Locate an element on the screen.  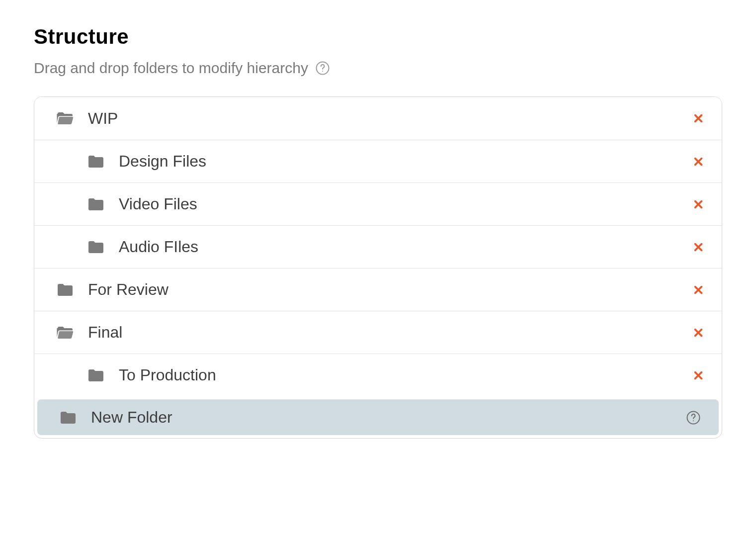
subtitle: Drag and drop folders to modify hierarch… is located at coordinates (378, 68).